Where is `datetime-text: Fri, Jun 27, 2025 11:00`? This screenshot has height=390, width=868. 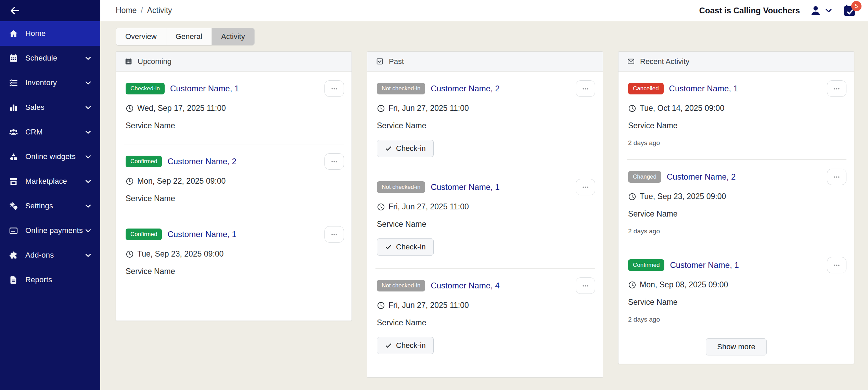
datetime-text: Fri, Jun 27, 2025 11:00 is located at coordinates (429, 108).